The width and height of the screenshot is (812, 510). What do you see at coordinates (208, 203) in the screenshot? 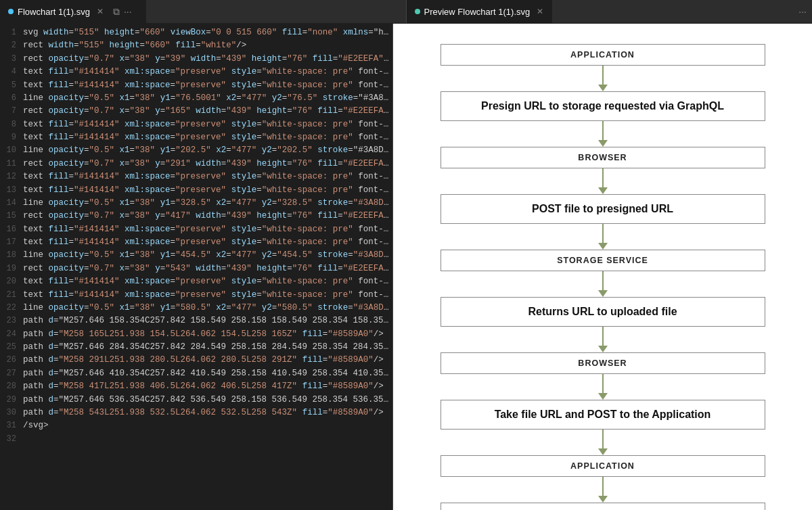
I see `line-content: line opacity="0.5" x1="38" y1="328.5" x2…` at bounding box center [208, 203].